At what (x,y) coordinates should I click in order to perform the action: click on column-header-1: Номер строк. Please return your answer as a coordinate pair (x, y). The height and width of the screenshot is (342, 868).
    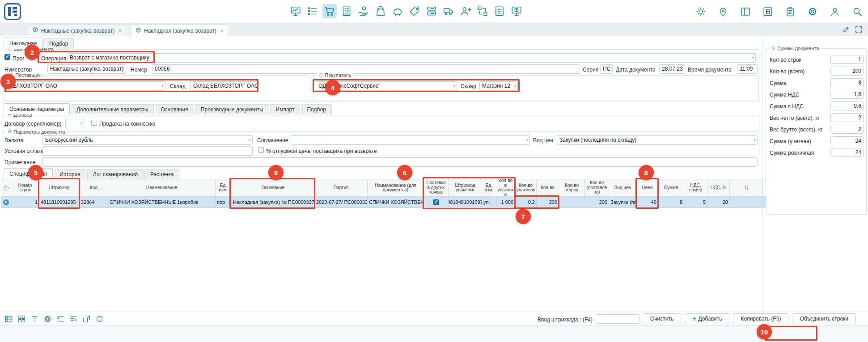
    Looking at the image, I should click on (25, 188).